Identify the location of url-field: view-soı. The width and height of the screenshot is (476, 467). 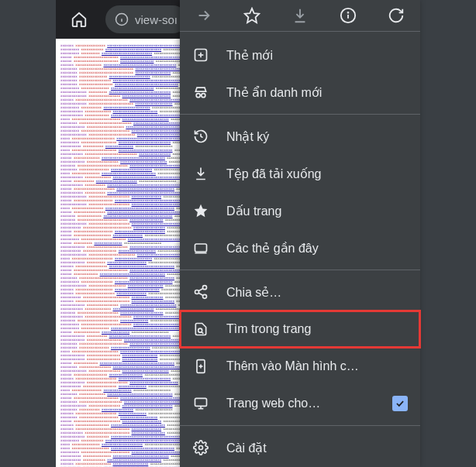
(146, 19).